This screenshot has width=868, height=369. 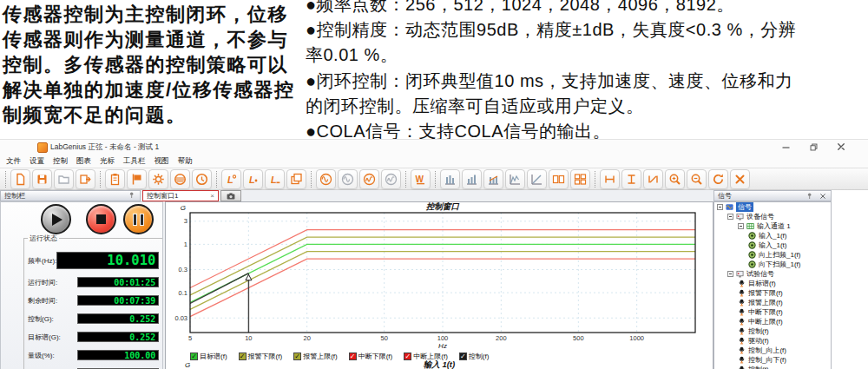 What do you see at coordinates (43, 238) in the screenshot?
I see `run-status-title: 运行状态` at bounding box center [43, 238].